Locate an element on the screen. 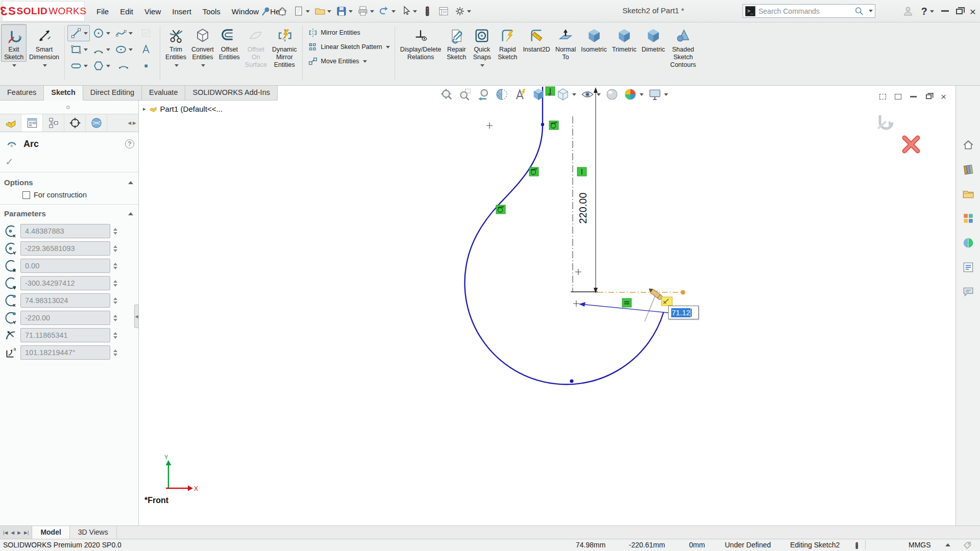 This screenshot has height=551, width=980. menu-insert: Insert is located at coordinates (182, 11).